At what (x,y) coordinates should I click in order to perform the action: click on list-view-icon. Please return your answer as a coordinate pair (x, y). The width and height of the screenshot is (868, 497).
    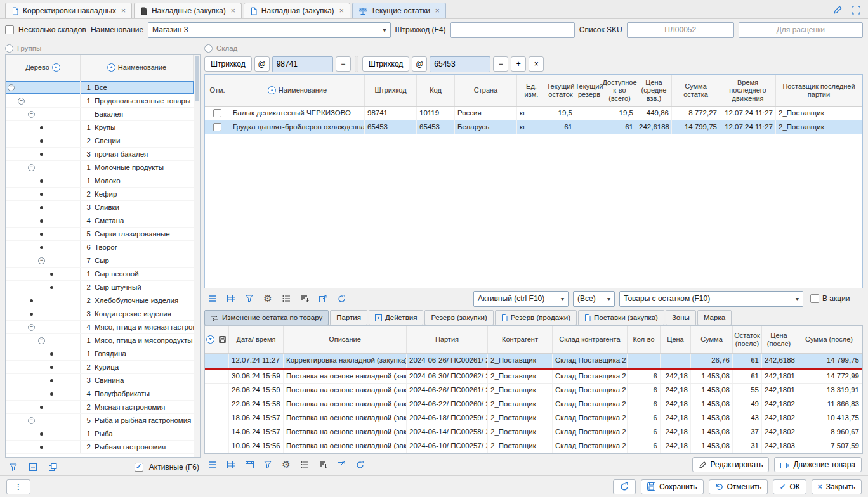
    Looking at the image, I should click on (213, 465).